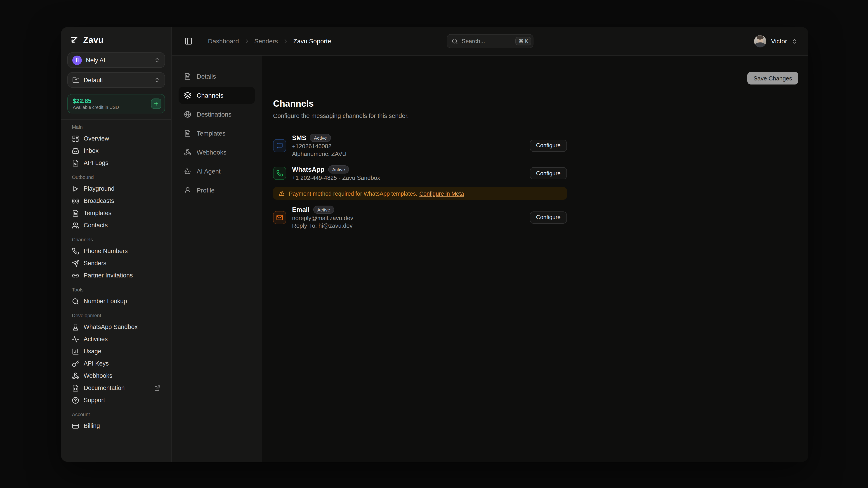 The height and width of the screenshot is (488, 868). What do you see at coordinates (116, 376) in the screenshot?
I see `sidebar-item-webhooks: Webhooks` at bounding box center [116, 376].